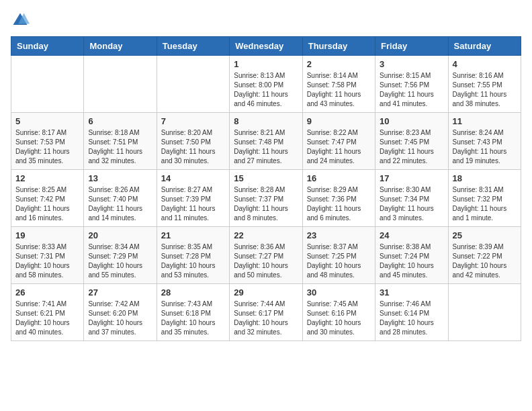 The image size is (532, 411). Describe the element at coordinates (120, 235) in the screenshot. I see `day-number: 20` at that location.